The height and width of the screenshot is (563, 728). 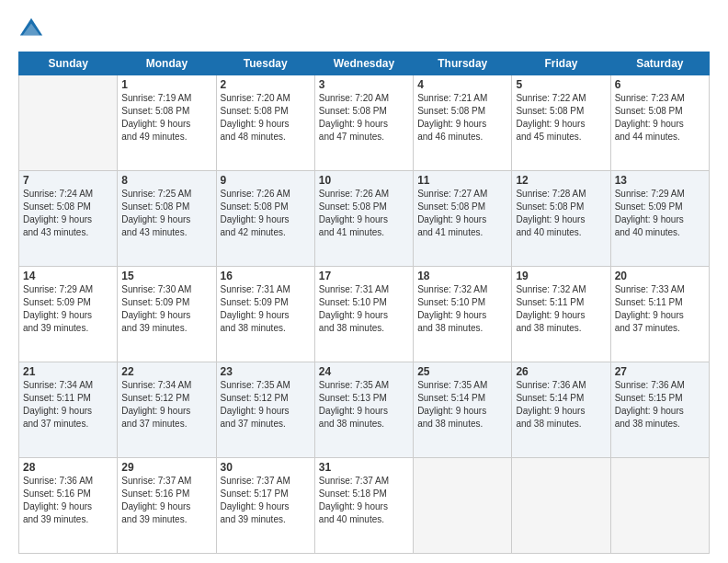 I want to click on day-number: 8, so click(x=166, y=180).